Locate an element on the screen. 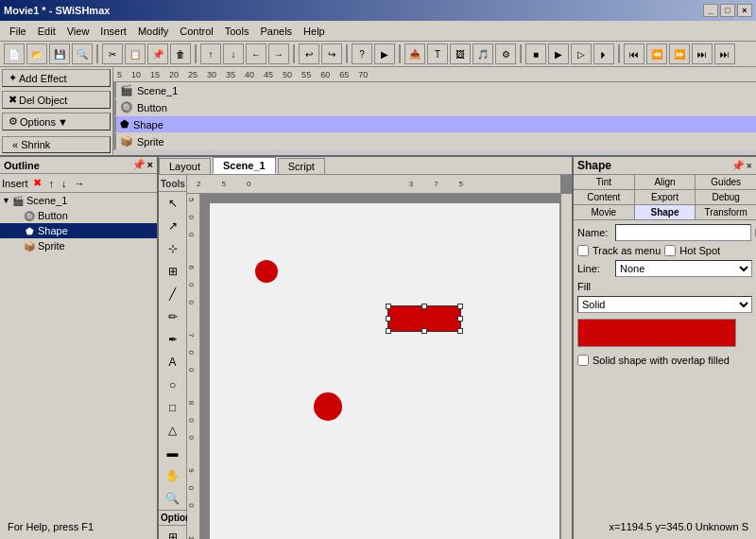 The image size is (756, 539). close-button: × is located at coordinates (745, 10).